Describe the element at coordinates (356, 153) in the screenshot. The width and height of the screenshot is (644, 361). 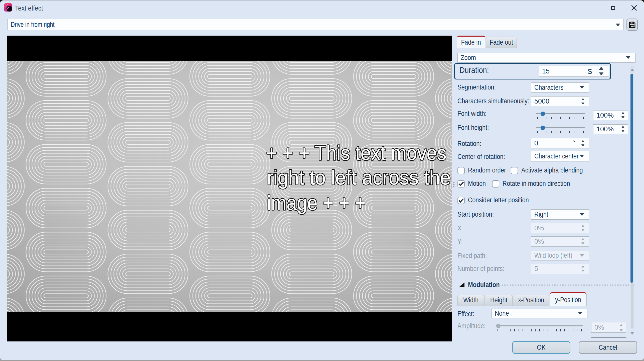
I see `svg-text: + + + This text moves` at that location.